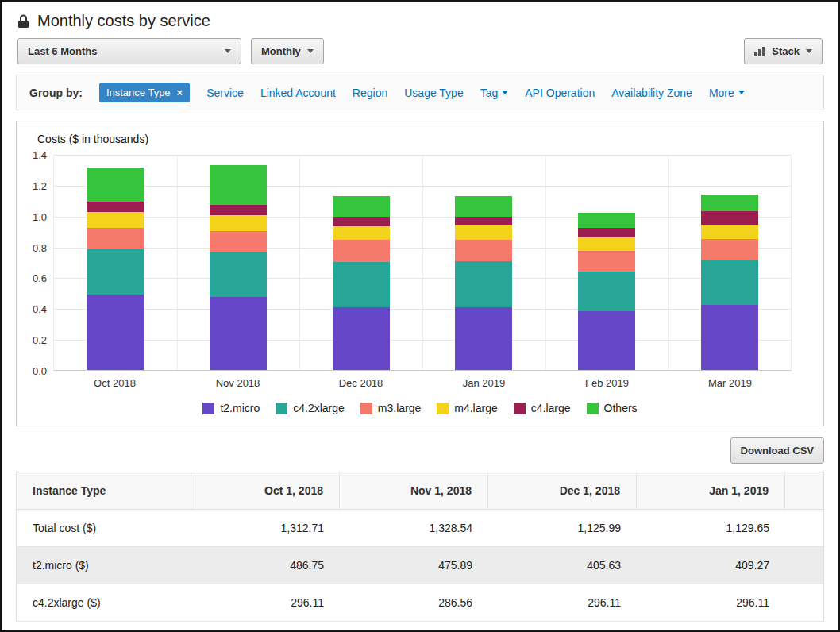 This screenshot has width=840, height=632. What do you see at coordinates (433, 93) in the screenshot?
I see `group-by-link-usage-type: Usage Type` at bounding box center [433, 93].